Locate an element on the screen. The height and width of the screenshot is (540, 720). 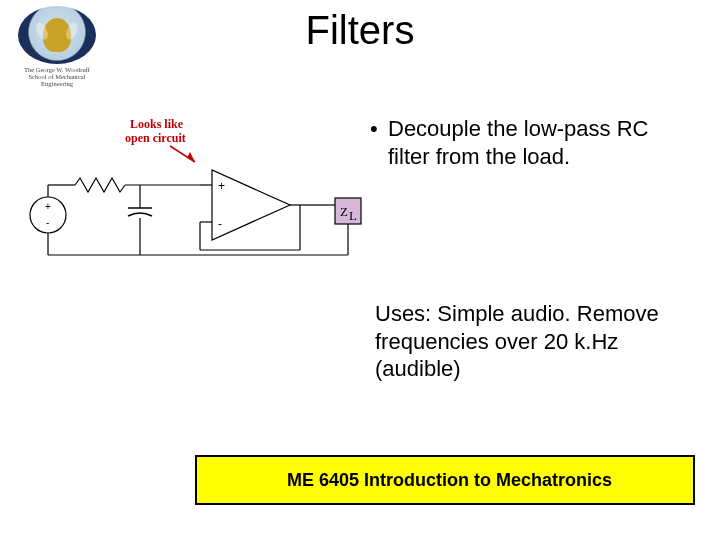
logo-caption-line2: School of Mechanical Engineering is located at coordinates (56, 80).